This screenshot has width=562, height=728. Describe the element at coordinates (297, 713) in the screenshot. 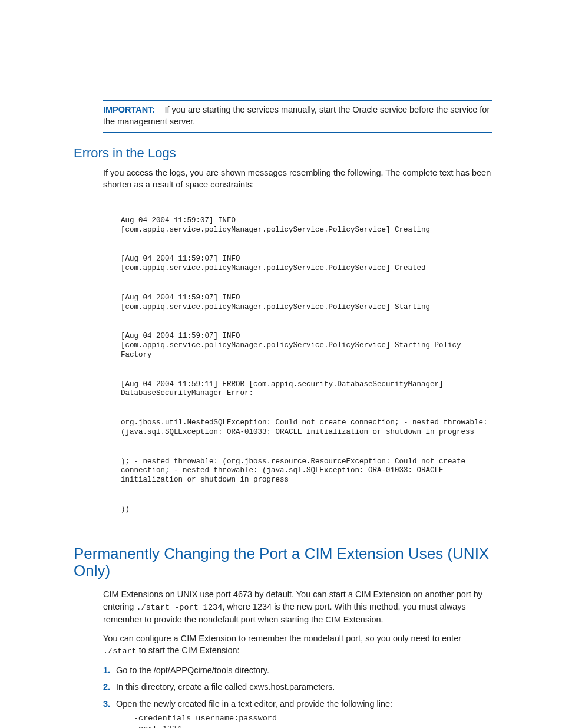

I see `step-3: Open the newly created file in a text ed…` at that location.